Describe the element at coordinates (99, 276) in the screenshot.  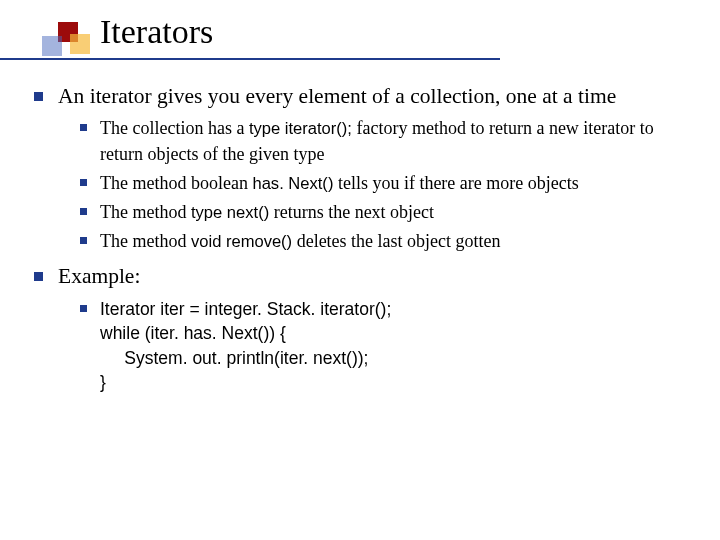
I see `bullet-text: Example:` at that location.